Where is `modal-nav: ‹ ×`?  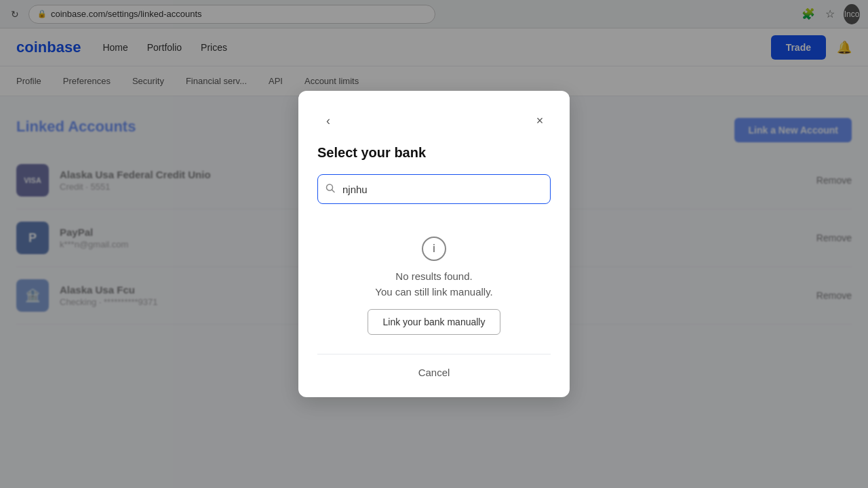 modal-nav: ‹ × is located at coordinates (434, 121).